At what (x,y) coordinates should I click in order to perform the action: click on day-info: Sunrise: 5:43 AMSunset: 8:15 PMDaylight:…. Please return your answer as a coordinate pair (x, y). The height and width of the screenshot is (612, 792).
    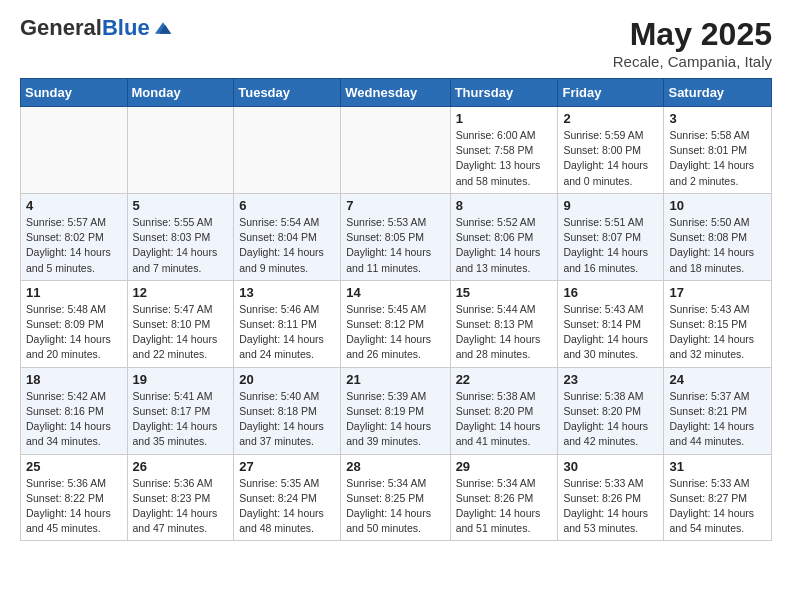
    Looking at the image, I should click on (718, 332).